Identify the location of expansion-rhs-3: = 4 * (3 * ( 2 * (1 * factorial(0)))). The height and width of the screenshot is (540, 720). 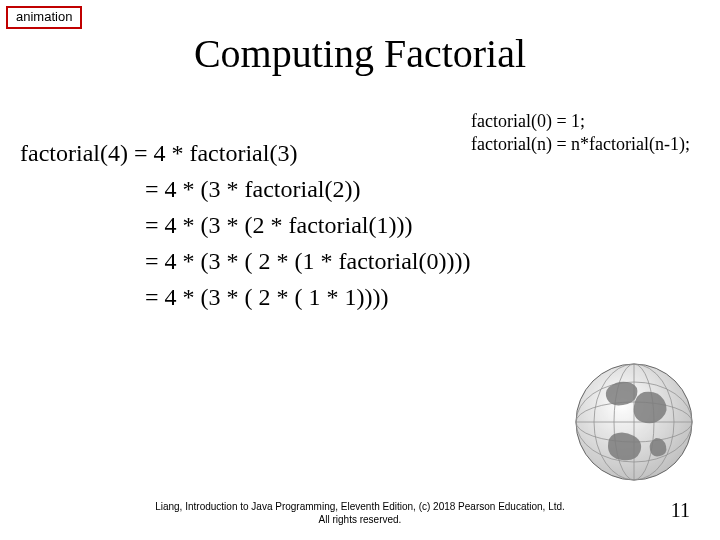
(308, 261).